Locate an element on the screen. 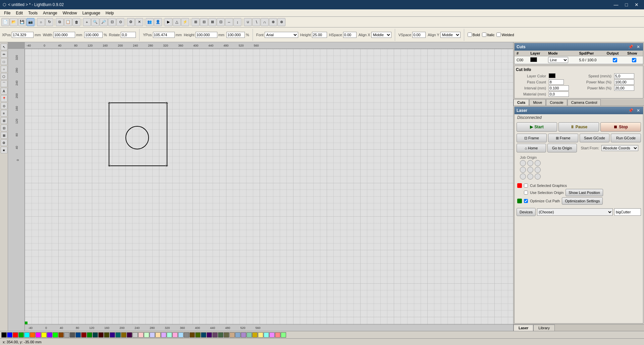 This screenshot has width=644, height=345. align-h-button: ⊞ is located at coordinates (196, 22).